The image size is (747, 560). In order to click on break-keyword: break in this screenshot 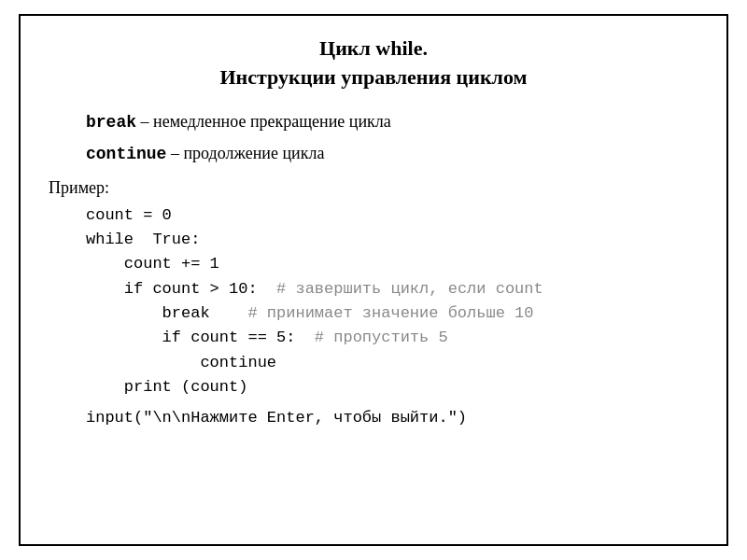, I will do `click(111, 122)`.